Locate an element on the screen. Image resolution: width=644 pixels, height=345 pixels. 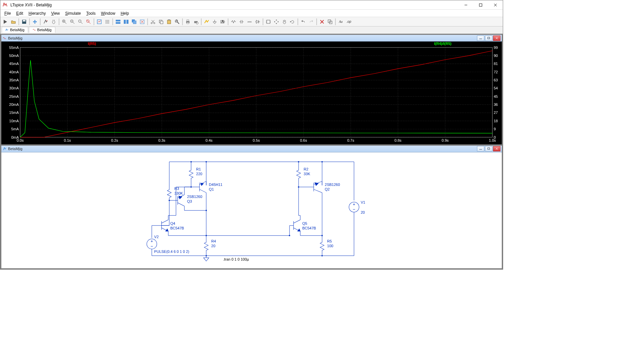
toolbar-open-button is located at coordinates (13, 22).